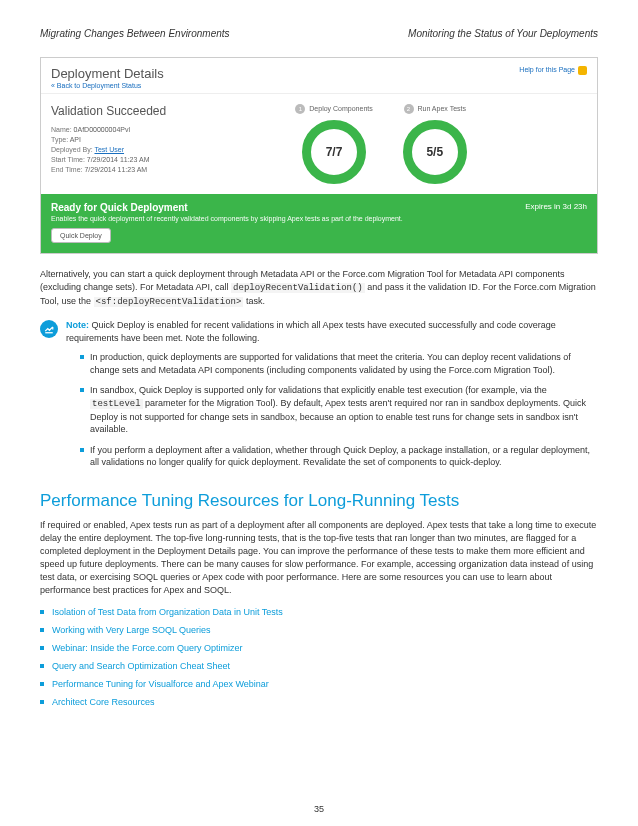 This screenshot has height=826, width=638. Describe the element at coordinates (300, 109) in the screenshot. I see `step-1-number: 1` at that location.